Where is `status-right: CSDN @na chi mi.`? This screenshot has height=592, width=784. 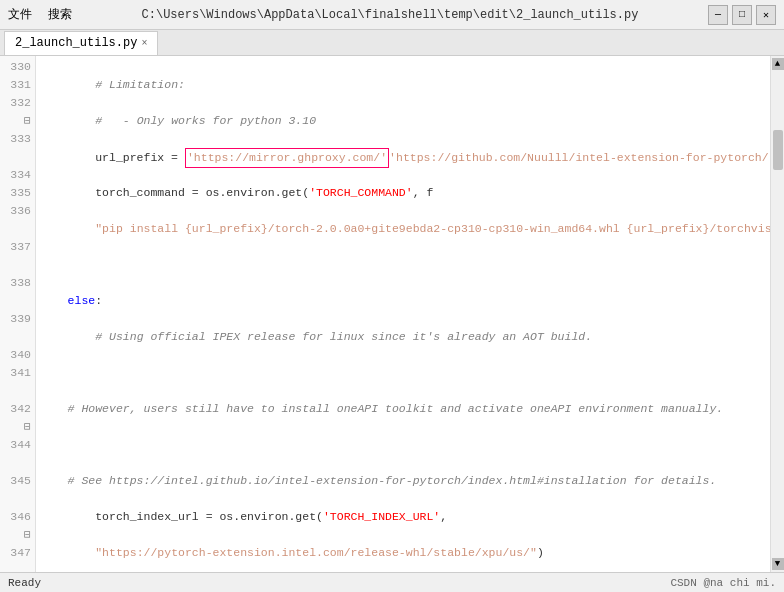
status-right: CSDN @na chi mi. is located at coordinates (723, 583).